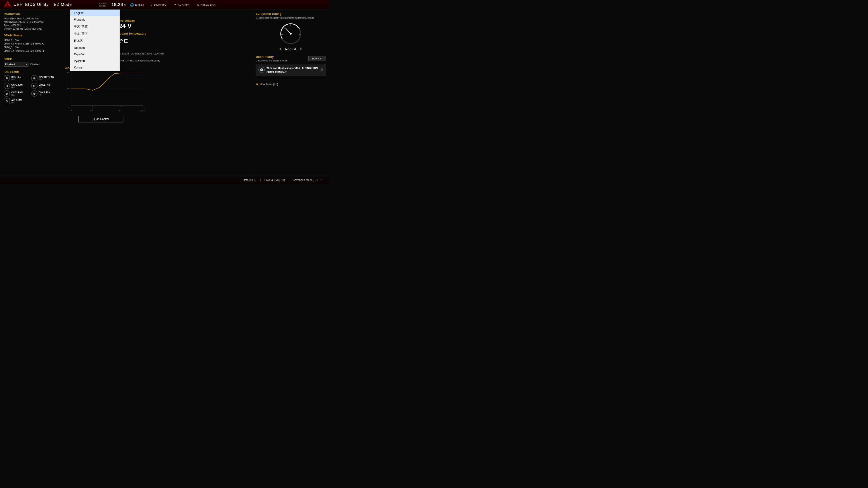 The height and width of the screenshot is (488, 868). Describe the element at coordinates (95, 40) in the screenshot. I see `language-dropdown: English Français 中文 (繁體) 中文 (简体) 日本語 Deu…` at that location.